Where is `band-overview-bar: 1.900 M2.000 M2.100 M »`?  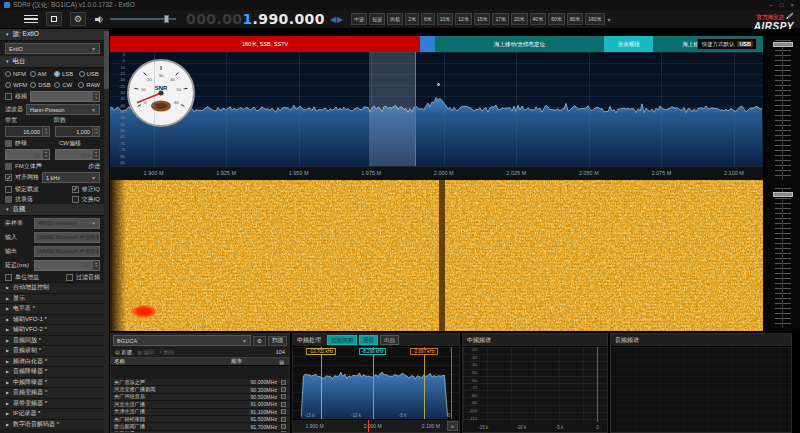
band-overview-bar: 1.900 M2.000 M2.100 M » is located at coordinates (376, 426).